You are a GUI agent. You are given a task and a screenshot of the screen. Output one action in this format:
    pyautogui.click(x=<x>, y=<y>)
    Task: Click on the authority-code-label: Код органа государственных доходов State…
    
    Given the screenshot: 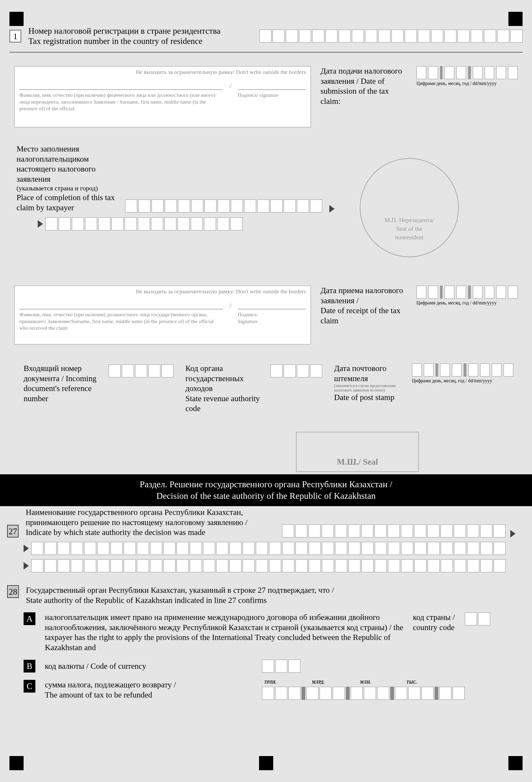 What is the action you would take?
    pyautogui.click(x=224, y=388)
    